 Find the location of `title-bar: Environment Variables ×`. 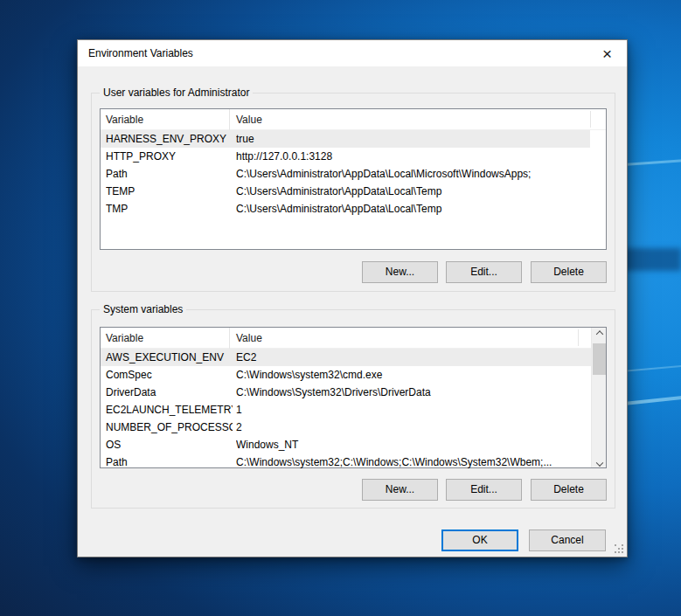

title-bar: Environment Variables × is located at coordinates (352, 53).